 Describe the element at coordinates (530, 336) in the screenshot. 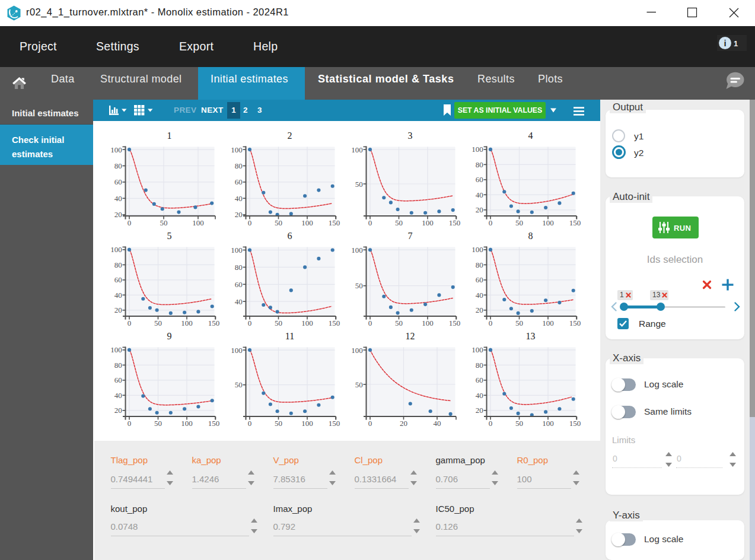

I see `svg-text: 13` at that location.